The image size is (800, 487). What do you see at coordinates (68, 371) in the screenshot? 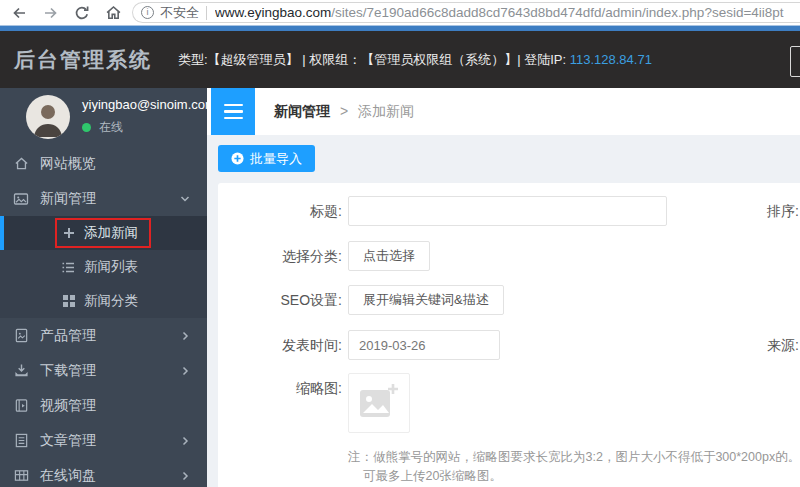
I see `sidebar-item-label: 下载管理` at bounding box center [68, 371].